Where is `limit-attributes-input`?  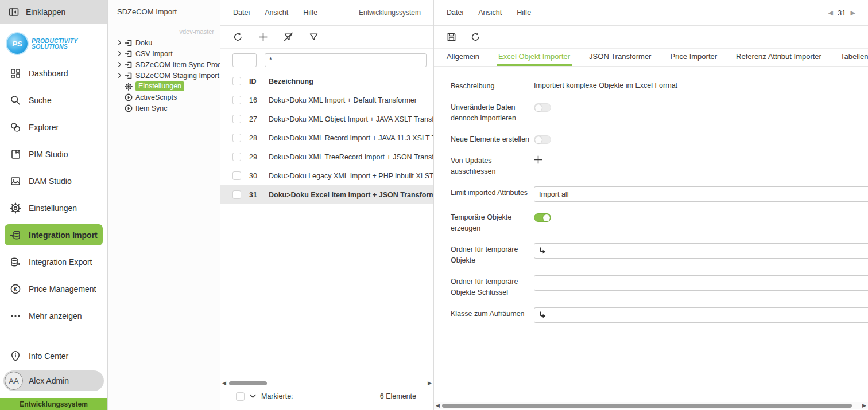 limit-attributes-input is located at coordinates (701, 194).